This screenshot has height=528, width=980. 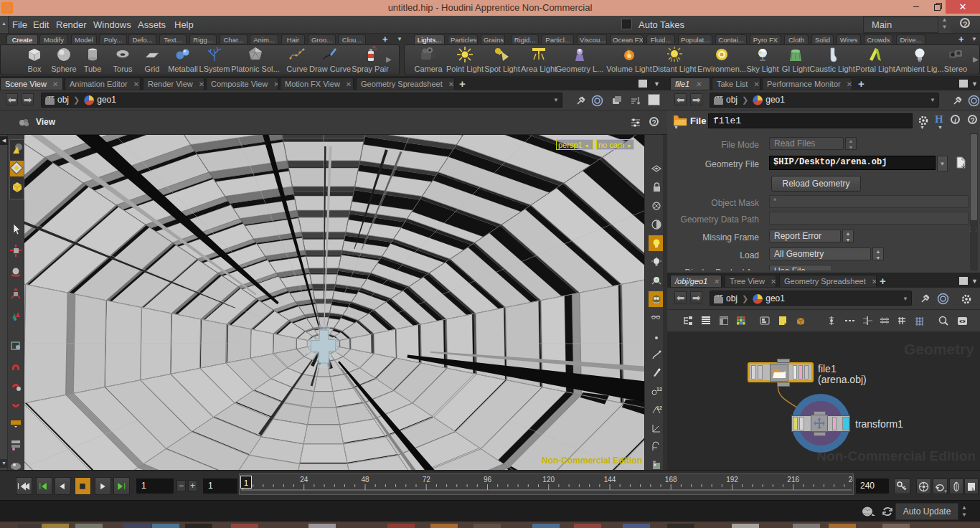 I want to click on svg-text: 48, so click(x=365, y=479).